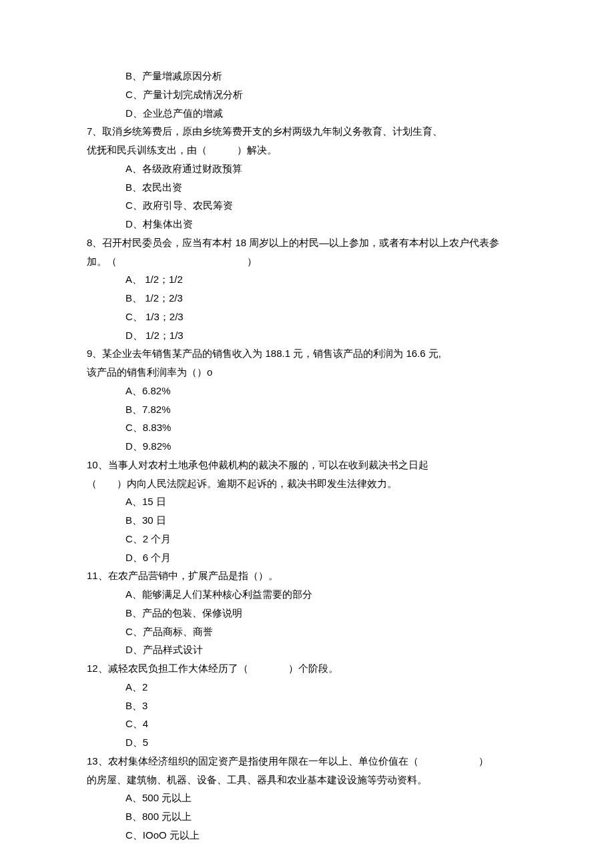  I want to click on question-8-stem-cont: 加。（ ）, so click(307, 262).